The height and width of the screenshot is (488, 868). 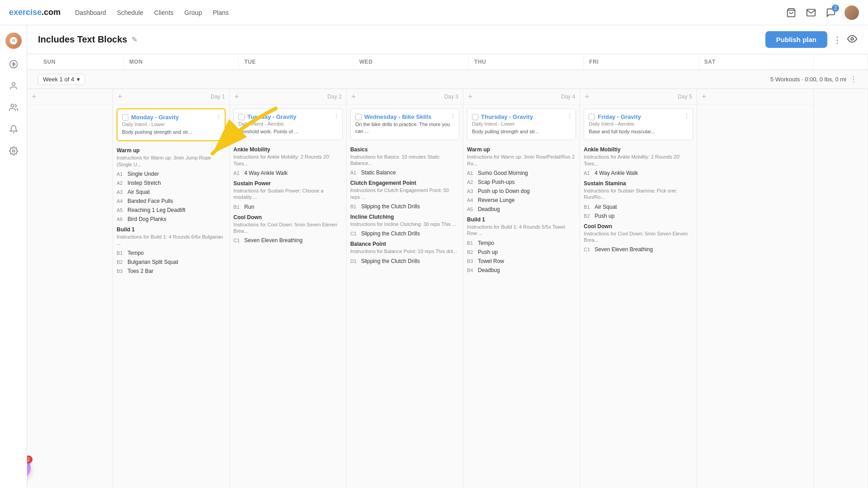 What do you see at coordinates (791, 13) in the screenshot?
I see `shopping-bag-icon` at bounding box center [791, 13].